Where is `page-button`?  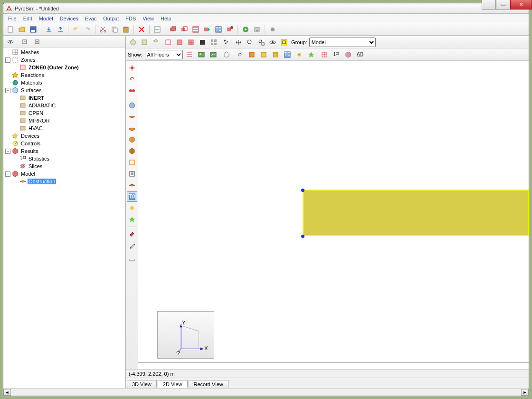
page-button is located at coordinates (348, 55).